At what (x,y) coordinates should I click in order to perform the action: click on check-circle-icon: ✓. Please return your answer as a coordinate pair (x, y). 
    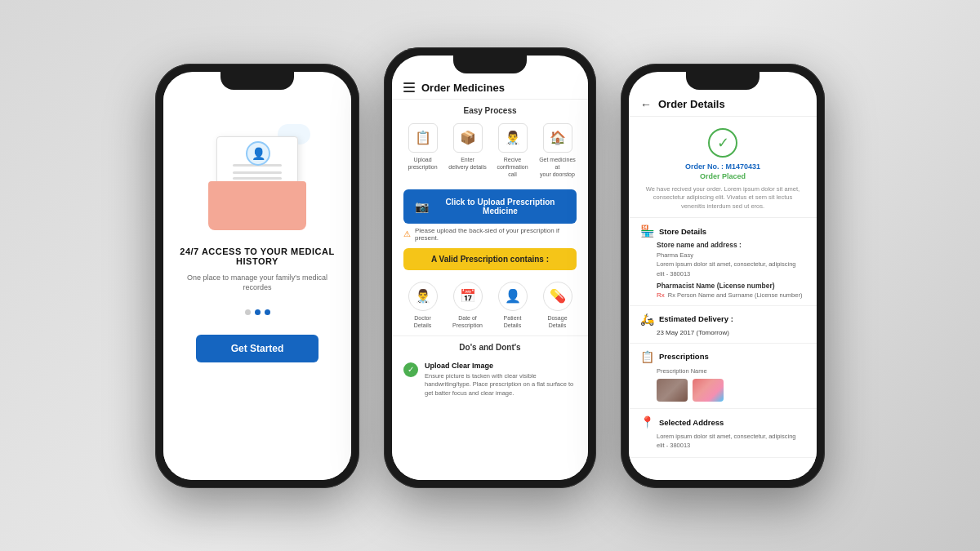
    Looking at the image, I should click on (411, 370).